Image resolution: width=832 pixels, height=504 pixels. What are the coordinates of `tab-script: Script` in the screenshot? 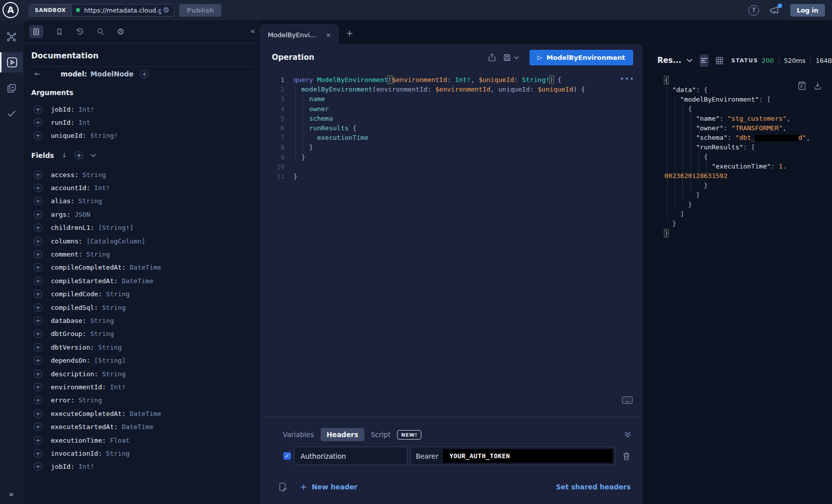 It's located at (381, 435).